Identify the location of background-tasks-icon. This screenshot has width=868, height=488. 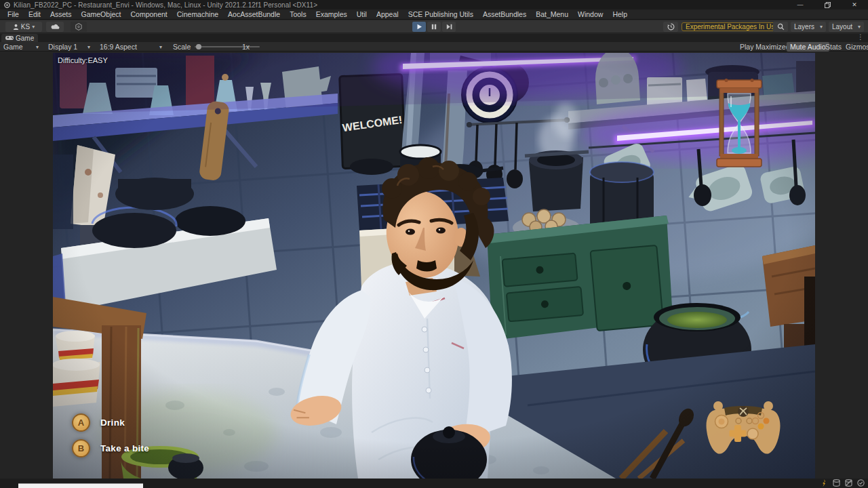
(861, 483).